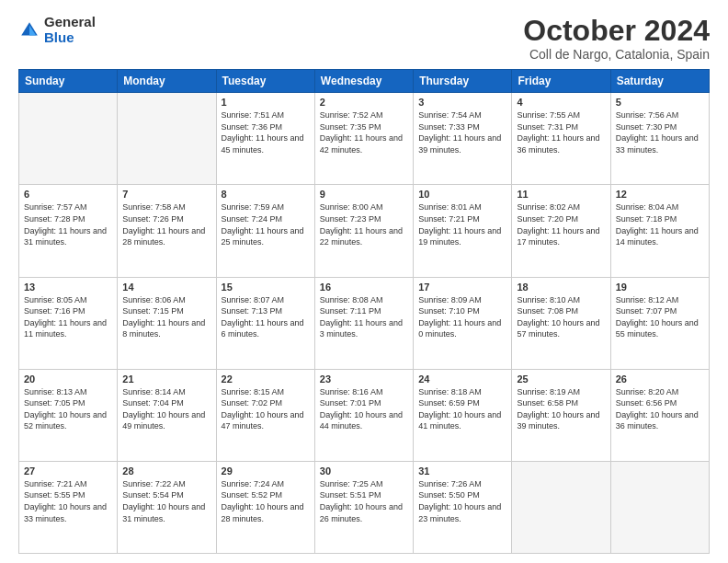  Describe the element at coordinates (660, 132) in the screenshot. I see `day-info: Sunrise: 7:56 AMSunset: 7:30 PMDaylight:…` at that location.